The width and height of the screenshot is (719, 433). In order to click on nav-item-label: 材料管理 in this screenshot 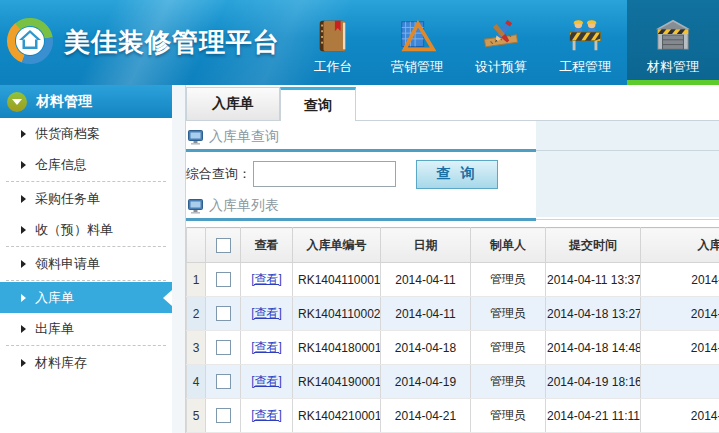, I will do `click(673, 67)`.